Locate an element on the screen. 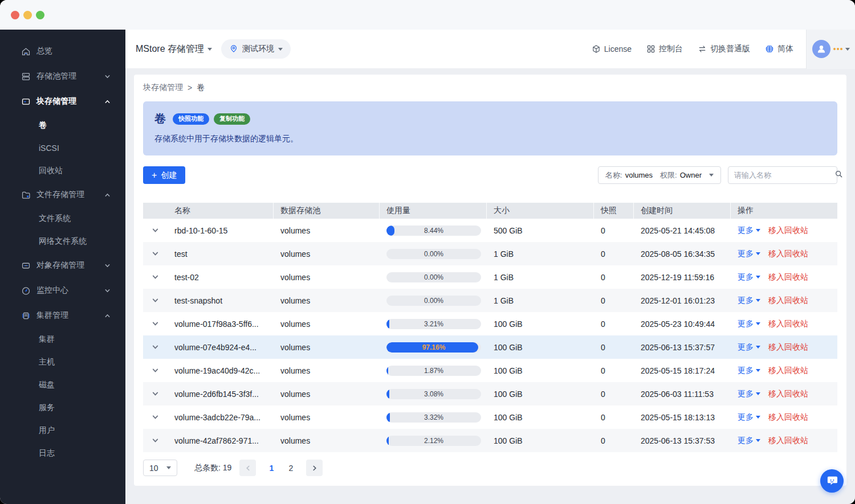 The height and width of the screenshot is (504, 855). sidebar-item-存储池管理: 存储池管理 is located at coordinates (63, 76).